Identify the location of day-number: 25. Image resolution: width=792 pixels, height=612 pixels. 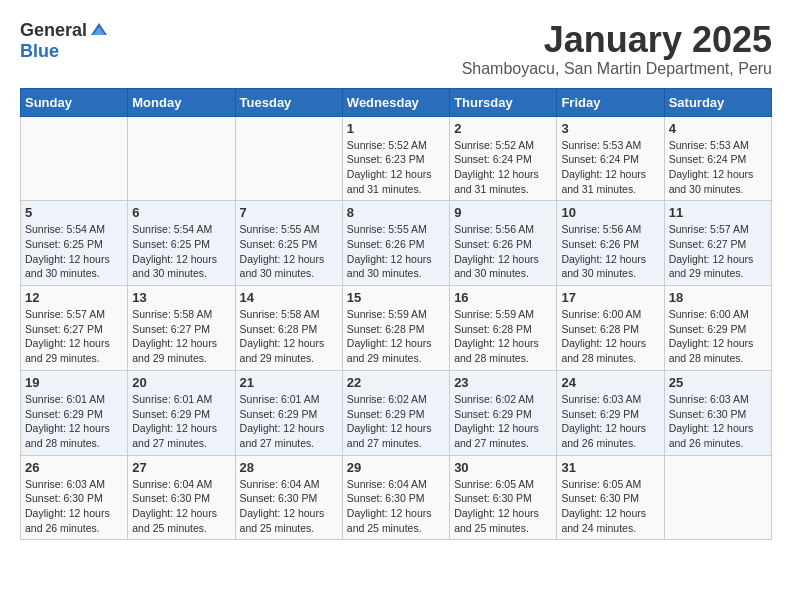
(718, 382).